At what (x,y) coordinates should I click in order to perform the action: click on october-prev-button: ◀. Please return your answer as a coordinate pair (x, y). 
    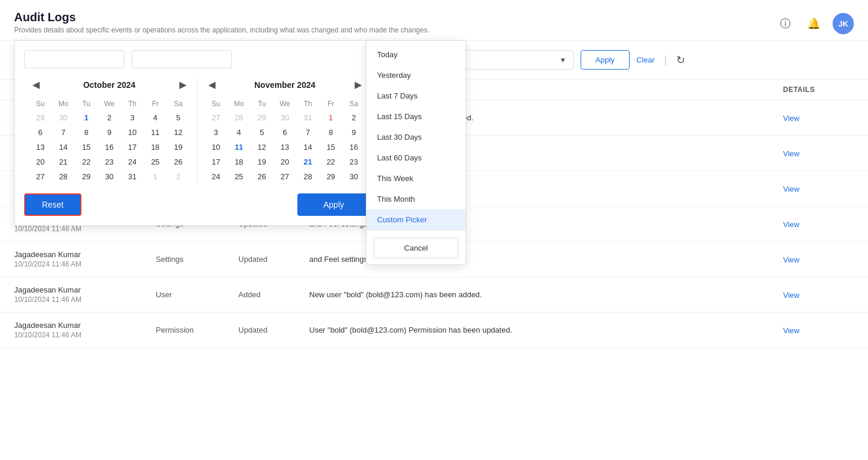
    Looking at the image, I should click on (36, 85).